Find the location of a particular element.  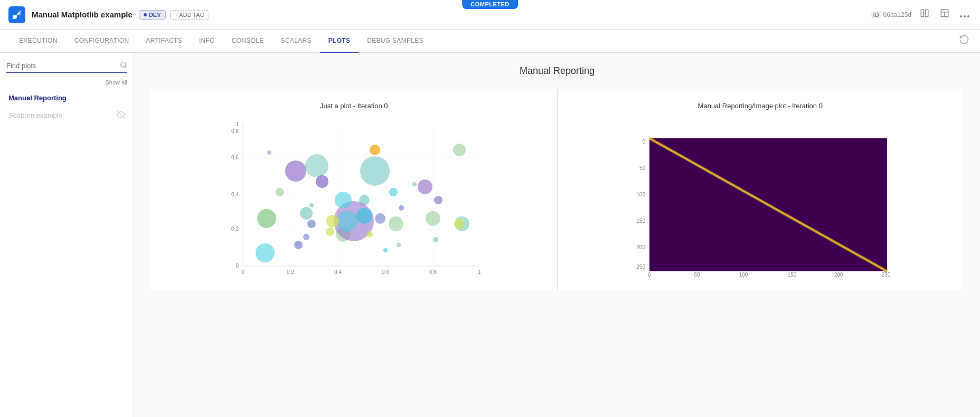

scatter-chart: 0 0.2 0.4 0.6 0.8 1 0 0.2 0.4 0.6 0.8 1 is located at coordinates (354, 200).